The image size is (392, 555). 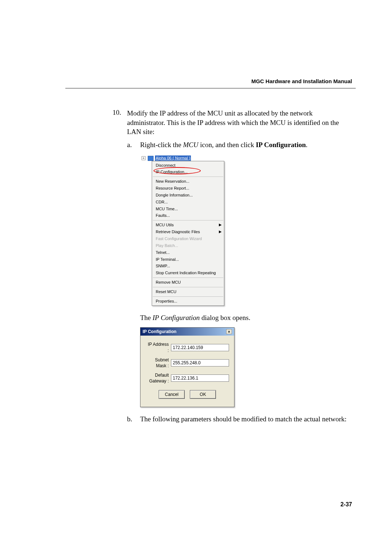 I want to click on menu-disconnect: Disconnect, so click(x=188, y=166).